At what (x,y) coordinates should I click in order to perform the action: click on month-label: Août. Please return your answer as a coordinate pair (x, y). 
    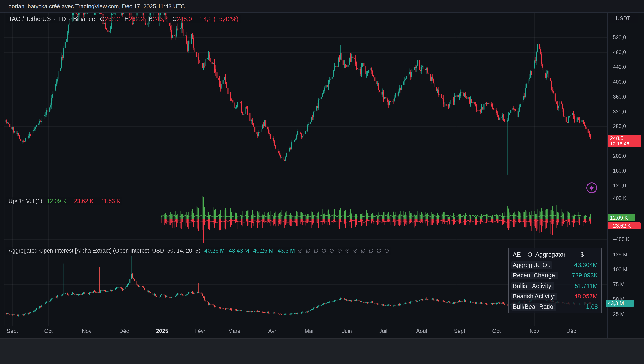
    Looking at the image, I should click on (422, 331).